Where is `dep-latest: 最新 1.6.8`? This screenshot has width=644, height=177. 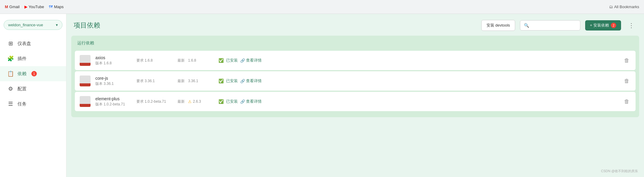 dep-latest: 最新 1.6.8 is located at coordinates (196, 60).